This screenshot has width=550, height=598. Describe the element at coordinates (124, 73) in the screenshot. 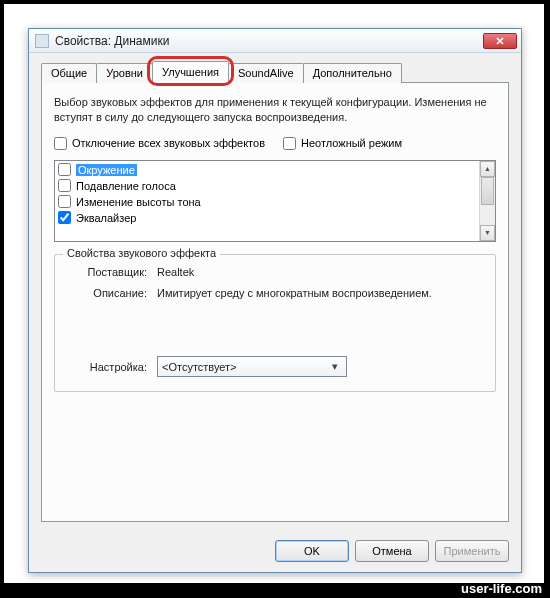

I see `tab-levels: Уровни` at that location.